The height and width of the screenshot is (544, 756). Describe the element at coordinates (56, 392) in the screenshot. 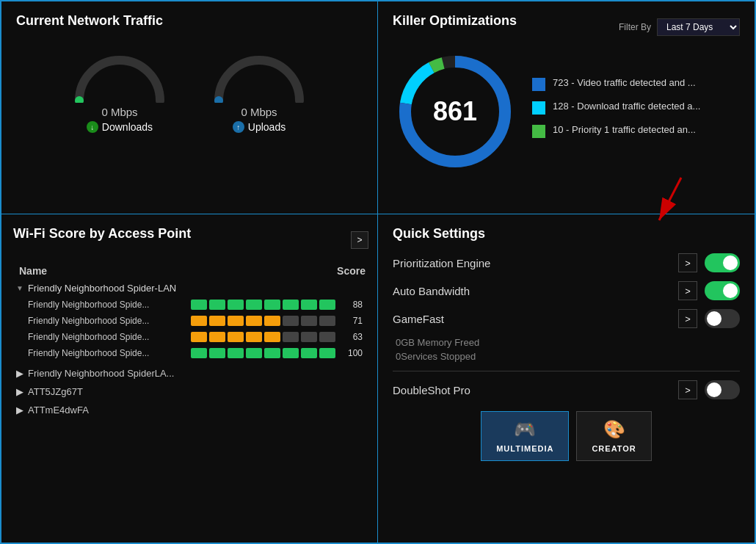

I see `ap-name-3: ATT5JZg67T` at that location.